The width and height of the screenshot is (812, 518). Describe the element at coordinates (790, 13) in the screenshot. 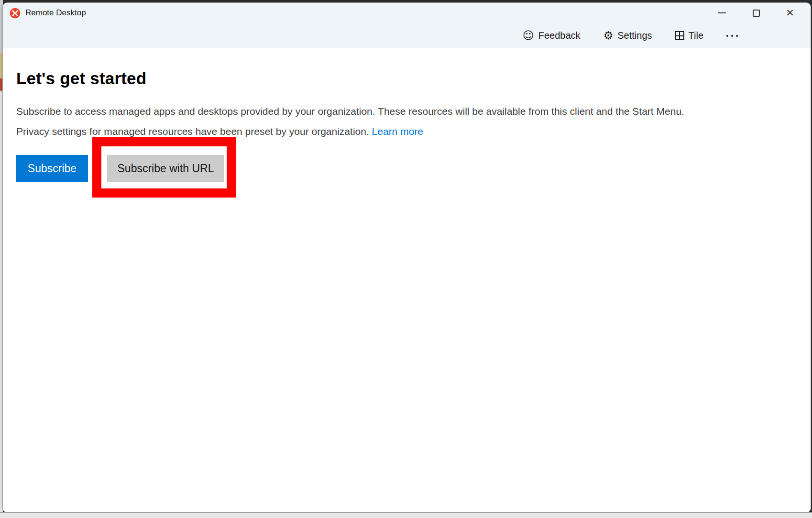

I see `close-icon: ✕` at that location.